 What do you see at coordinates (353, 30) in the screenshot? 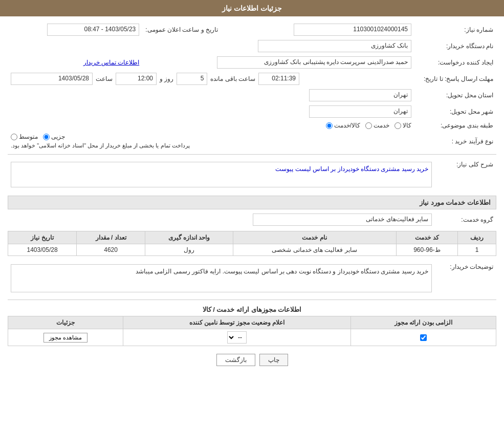
I see `need-number-input: 1103001024000145` at bounding box center [353, 30].